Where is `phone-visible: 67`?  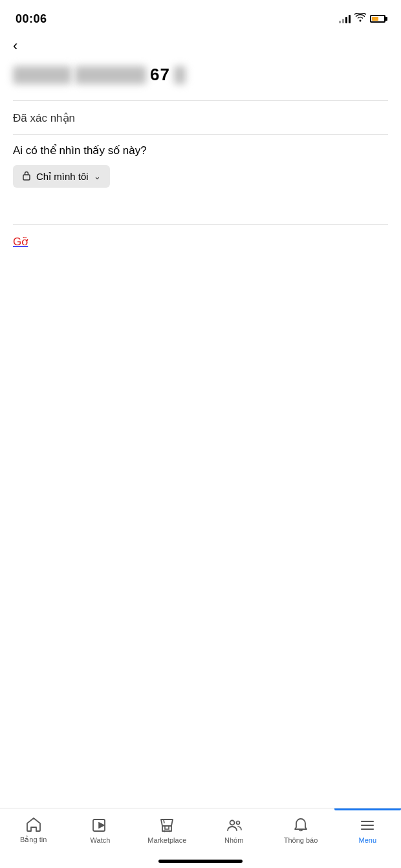 phone-visible: 67 is located at coordinates (160, 75).